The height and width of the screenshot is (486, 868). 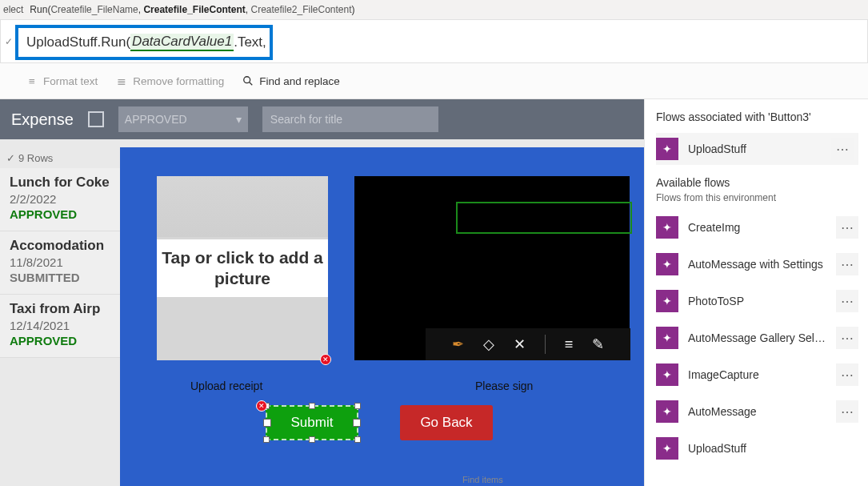 What do you see at coordinates (546, 344) in the screenshot?
I see `separator` at bounding box center [546, 344].